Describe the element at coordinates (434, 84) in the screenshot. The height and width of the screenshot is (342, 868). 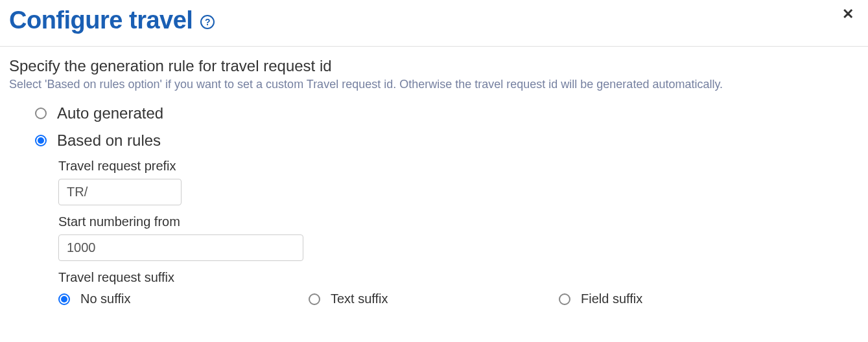
I see `section-subheading: Select 'Based on rules option' if you wa…` at that location.